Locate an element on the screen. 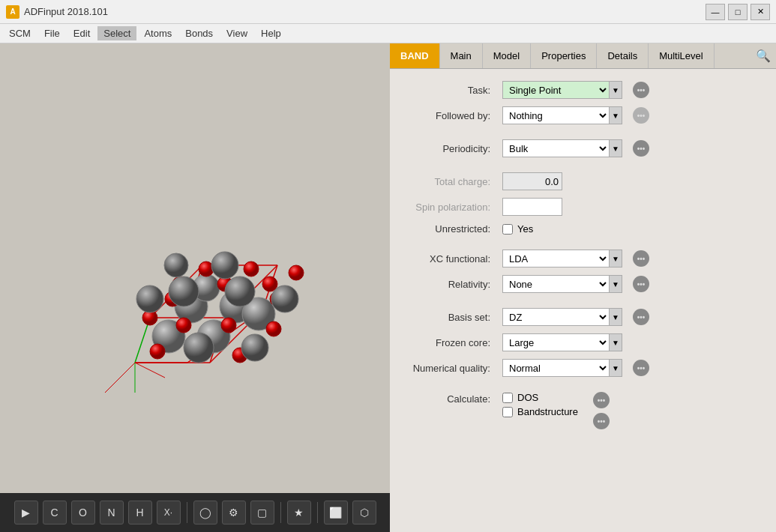 This screenshot has width=776, height=532. xc-functional-label: XC functional: is located at coordinates (448, 259).